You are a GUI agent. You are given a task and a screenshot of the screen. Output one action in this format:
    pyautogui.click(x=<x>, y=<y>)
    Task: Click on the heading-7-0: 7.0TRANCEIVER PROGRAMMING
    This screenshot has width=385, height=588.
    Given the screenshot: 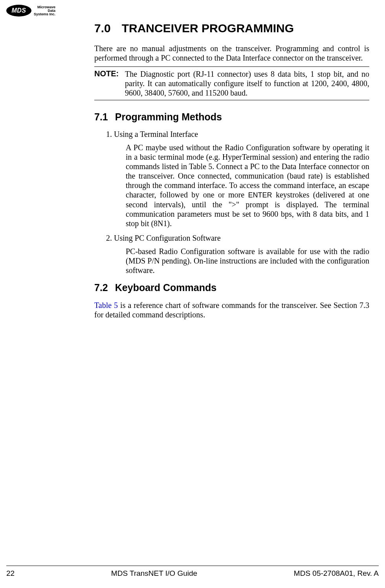 What is the action you would take?
    pyautogui.click(x=232, y=28)
    